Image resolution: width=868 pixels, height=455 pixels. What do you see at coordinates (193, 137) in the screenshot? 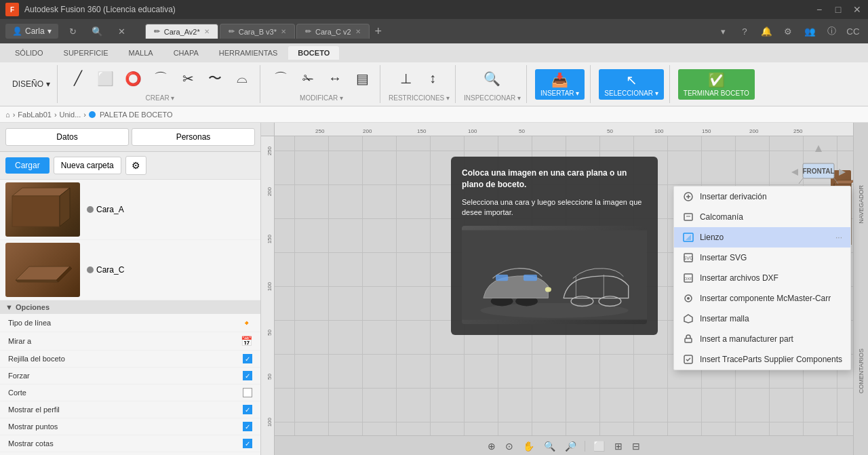
I see `personas-btn: Personas` at bounding box center [193, 137].